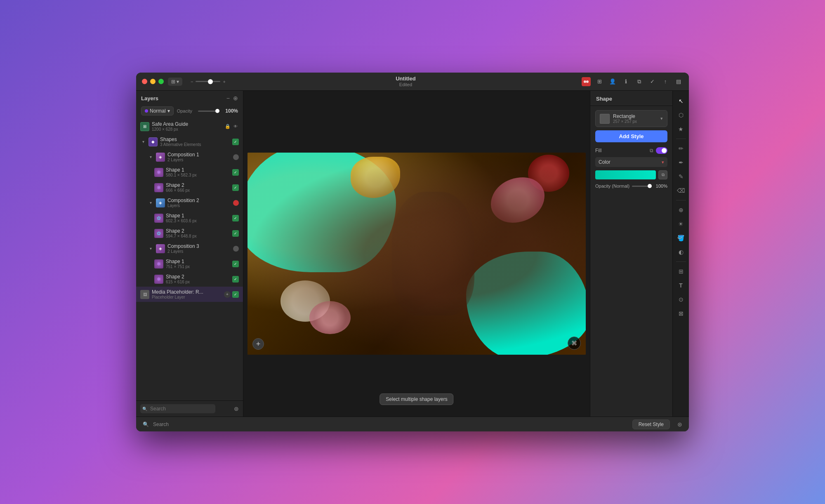  Describe the element at coordinates (662, 151) in the screenshot. I see `fill-toggle` at that location.